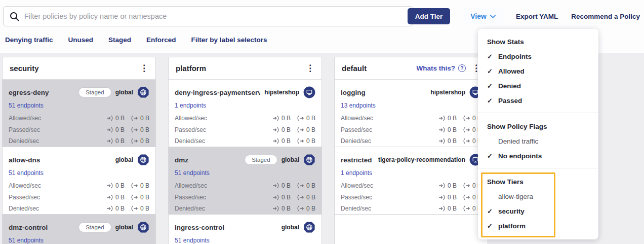 This screenshot has height=244, width=644. Describe the element at coordinates (411, 68) in the screenshot. I see `tier-header-default: defaultWhats this??⋮` at that location.